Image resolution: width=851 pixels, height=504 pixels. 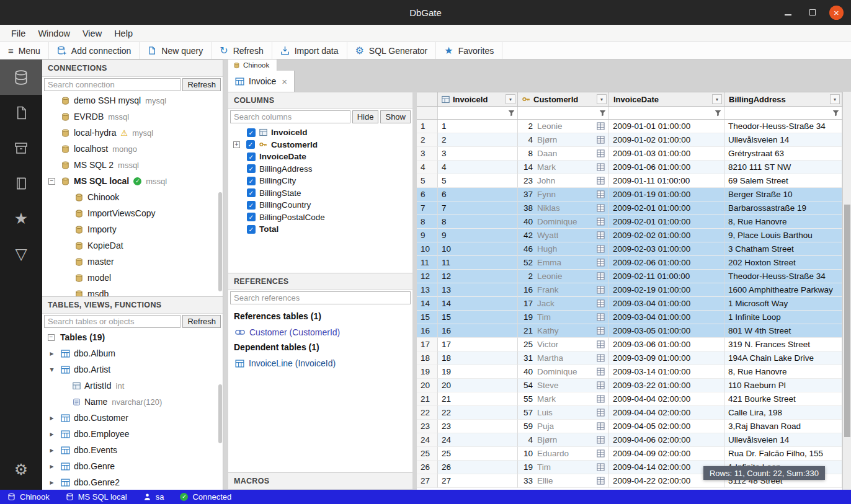 I want to click on invoicedate-cell: 2009-03-06 01:00:00, so click(x=667, y=345).